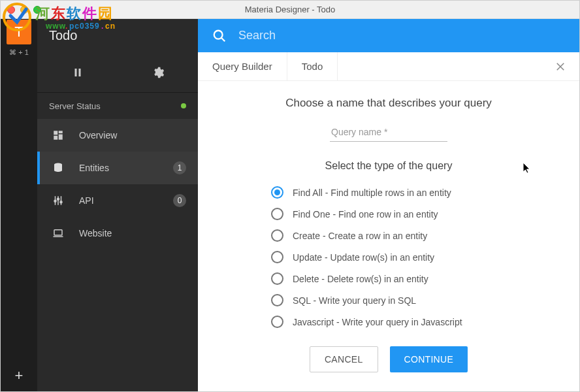 This screenshot has width=580, height=392. I want to click on rail-header: T ⌘ + 1, so click(19, 35).